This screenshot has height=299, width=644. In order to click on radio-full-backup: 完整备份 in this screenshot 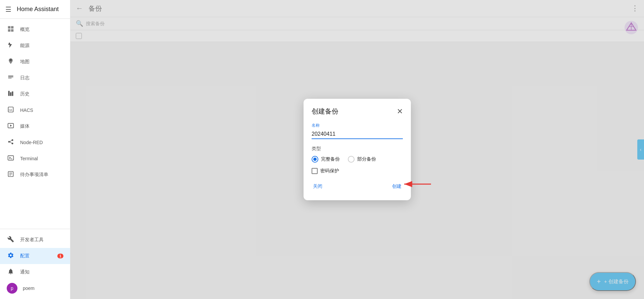, I will do `click(326, 159)`.